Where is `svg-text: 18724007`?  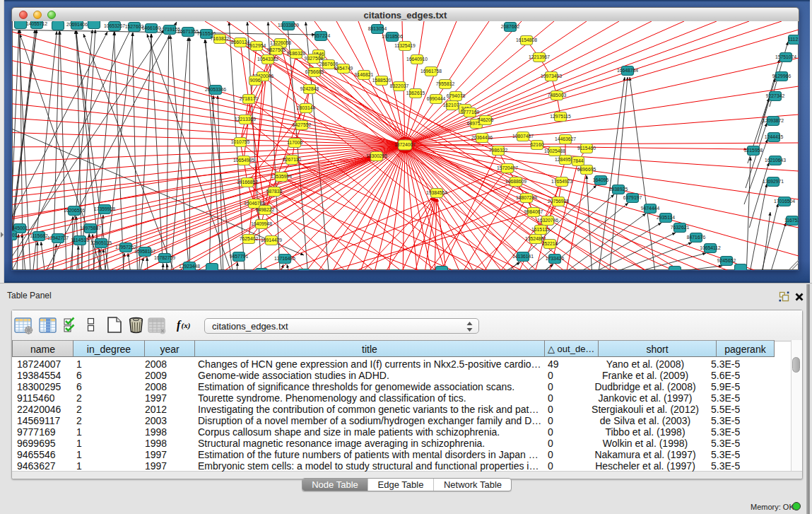
svg-text: 18724007 is located at coordinates (405, 144).